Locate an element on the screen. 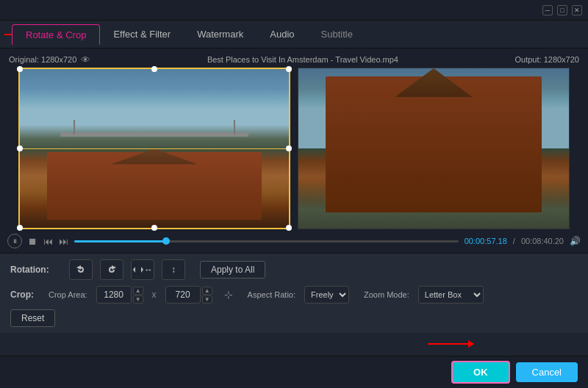 This screenshot has height=388, width=588. flip-horizontal-button: ↔ is located at coordinates (143, 270).